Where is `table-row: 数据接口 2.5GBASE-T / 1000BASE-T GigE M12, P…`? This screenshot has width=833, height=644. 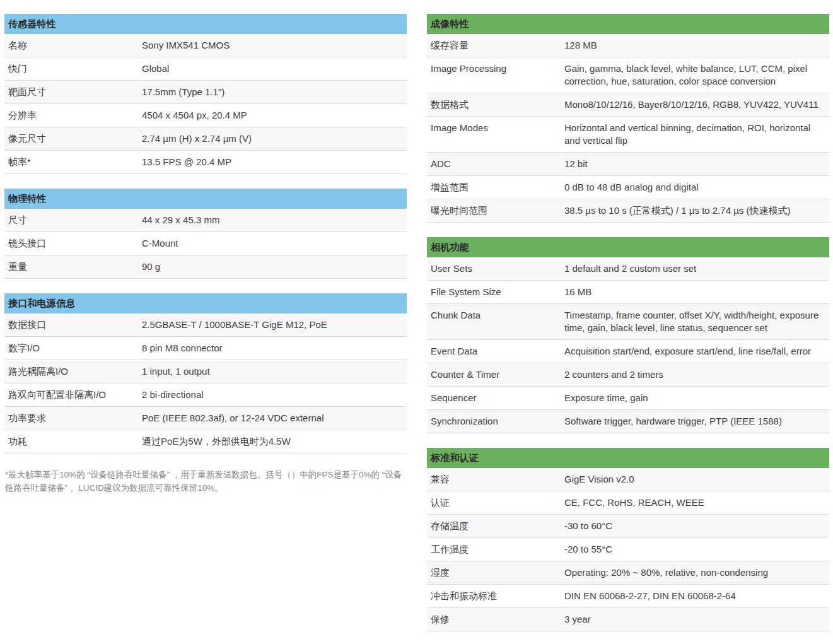 table-row: 数据接口 2.5GBASE-T / 1000BASE-T GigE M12, P… is located at coordinates (206, 325).